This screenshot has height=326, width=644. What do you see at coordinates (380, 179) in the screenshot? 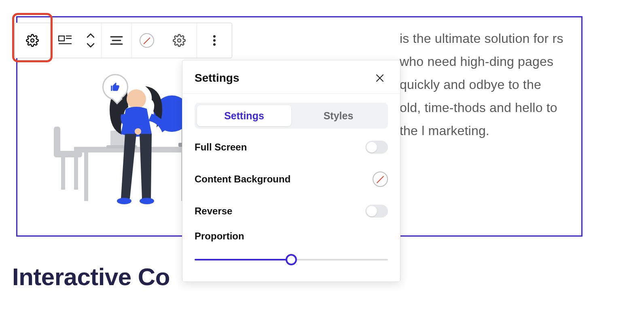
I see `content-background-swatch` at bounding box center [380, 179].